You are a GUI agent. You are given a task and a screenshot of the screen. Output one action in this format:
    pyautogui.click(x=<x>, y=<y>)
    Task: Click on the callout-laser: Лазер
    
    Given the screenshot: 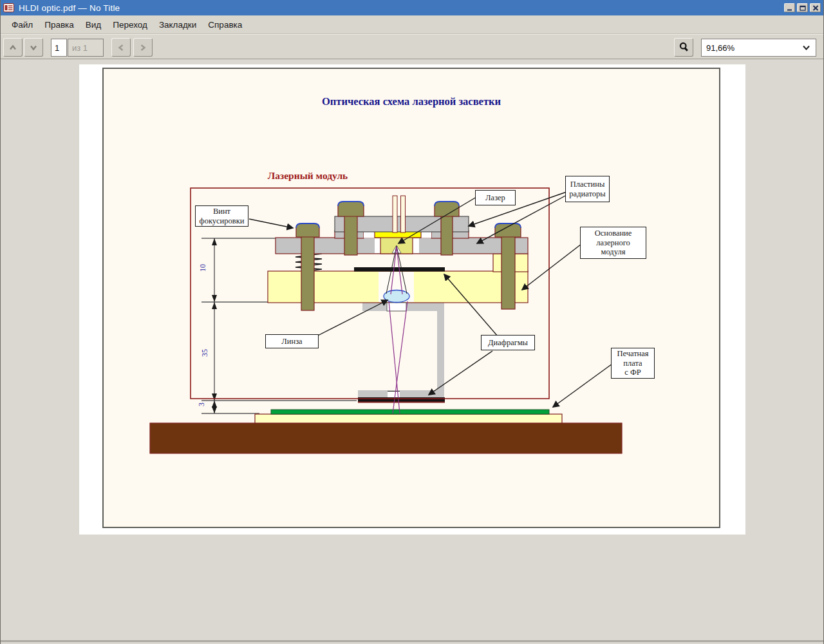 What is the action you would take?
    pyautogui.click(x=496, y=198)
    